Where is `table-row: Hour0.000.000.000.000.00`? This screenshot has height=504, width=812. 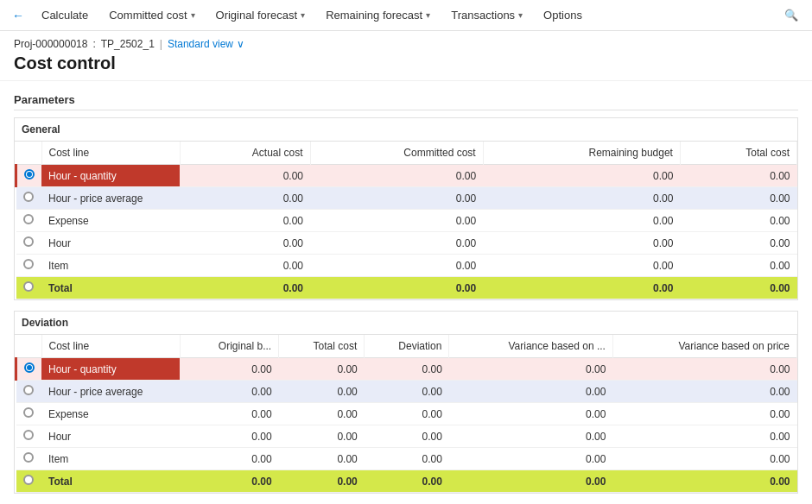 table-row: Hour0.000.000.000.000.00 is located at coordinates (407, 437).